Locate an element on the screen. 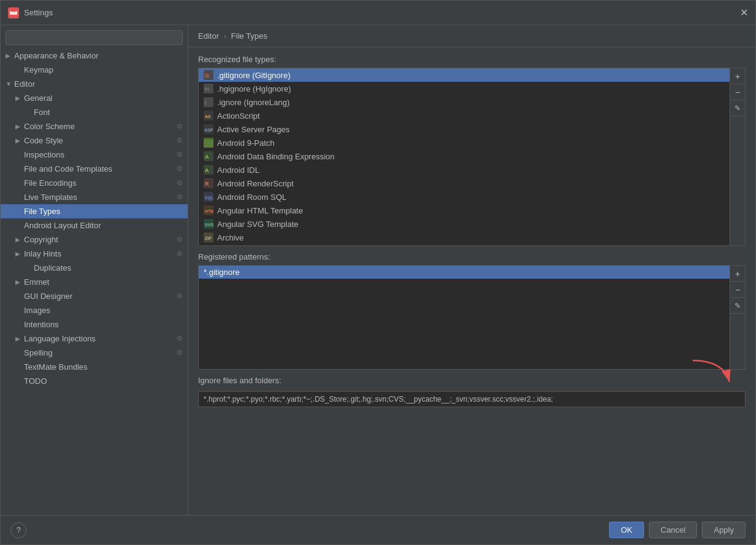  list-item: SQL Android Room SQL is located at coordinates (464, 197).